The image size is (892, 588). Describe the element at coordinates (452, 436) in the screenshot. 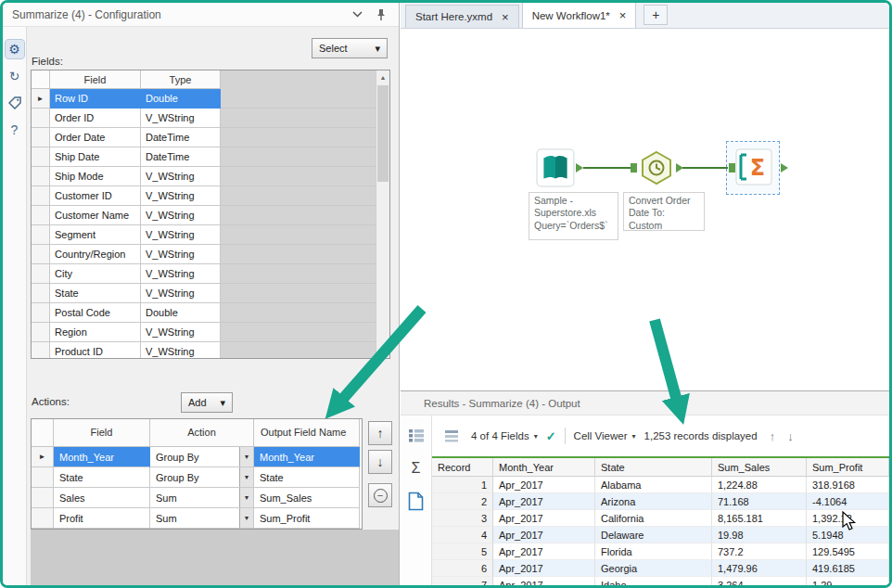

I see `layout-icon` at that location.